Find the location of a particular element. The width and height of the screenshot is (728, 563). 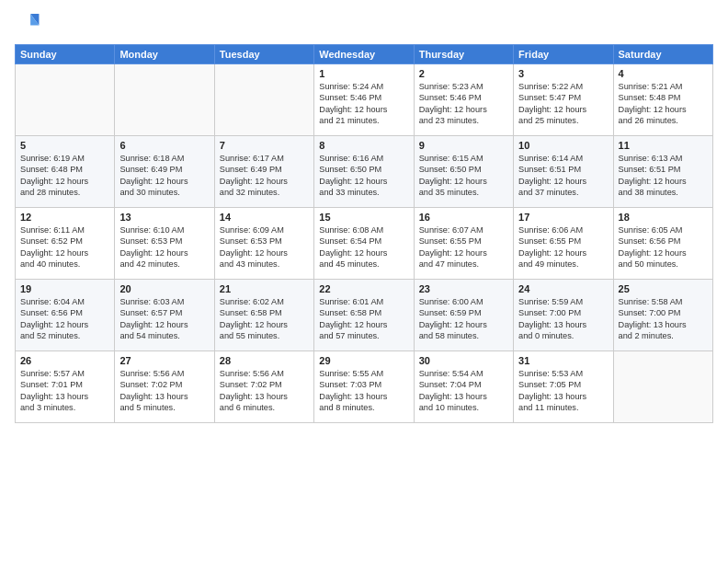

calendar-cell: 26Sunrise: 5:57 AM Sunset: 7:01 PM Dayli… is located at coordinates (65, 387).